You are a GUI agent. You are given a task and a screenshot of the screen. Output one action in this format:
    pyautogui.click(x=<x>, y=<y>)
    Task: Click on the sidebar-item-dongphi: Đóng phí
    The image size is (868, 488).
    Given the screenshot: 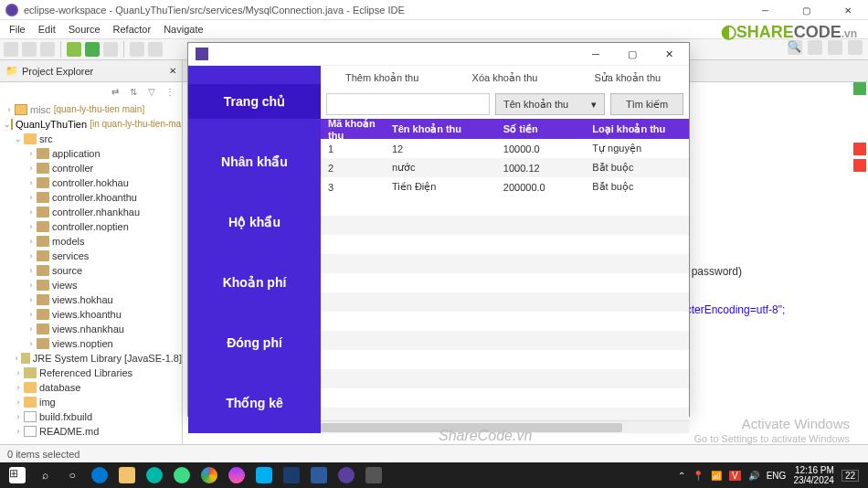 What is the action you would take?
    pyautogui.click(x=254, y=343)
    